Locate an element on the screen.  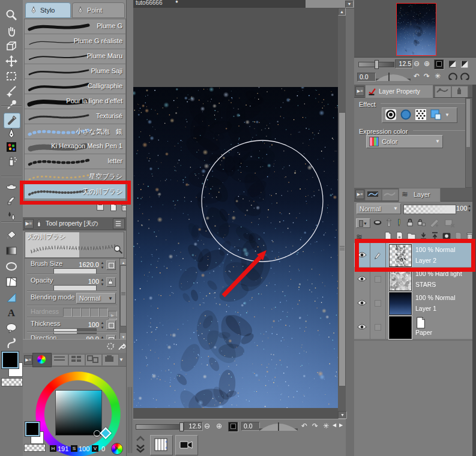
lock-icon is located at coordinates (410, 223).